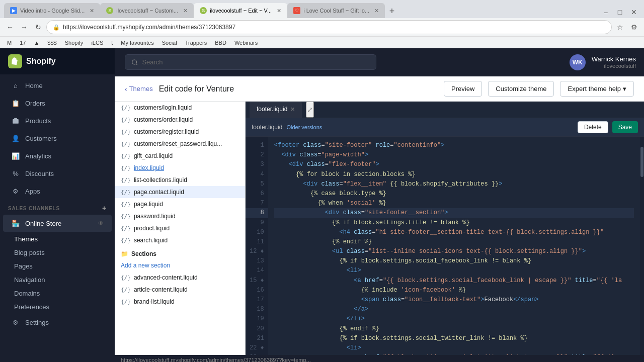 This screenshot has height=362, width=644. I want to click on code-line-5: <div class="flex__item" {{ block.shopify…, so click(454, 184).